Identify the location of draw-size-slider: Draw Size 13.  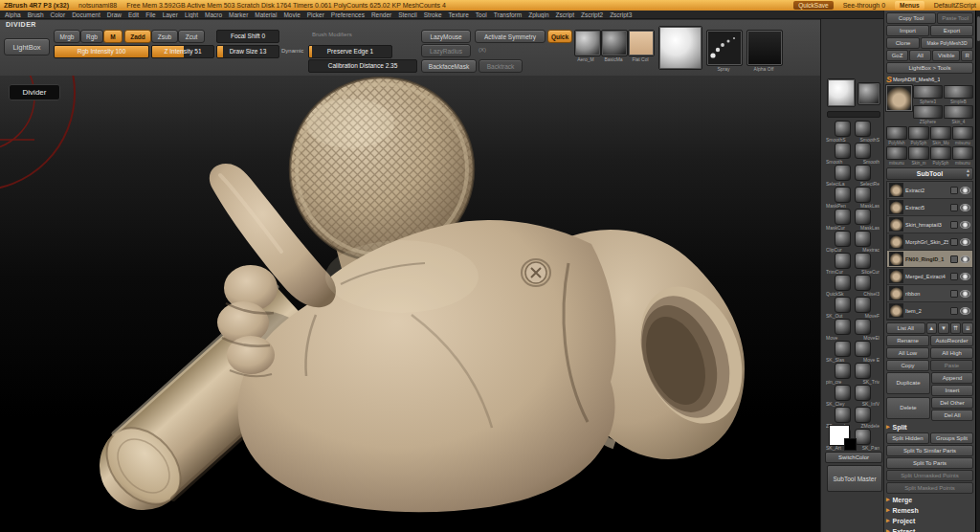
(248, 52).